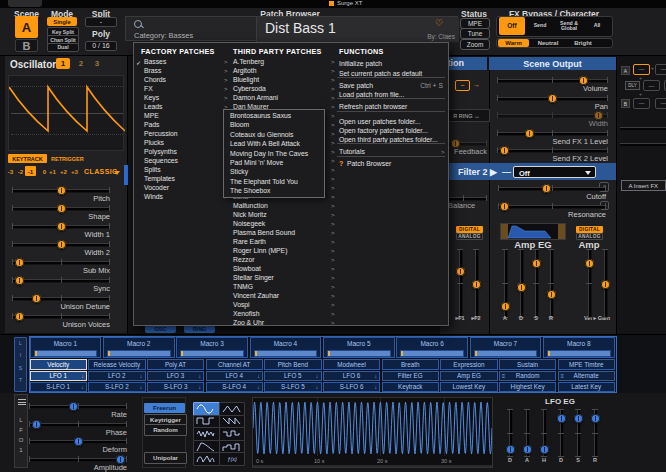 This screenshot has width=666, height=472. Describe the element at coordinates (101, 172) in the screenshot. I see `osc-type-select: CLASSIC` at that location.